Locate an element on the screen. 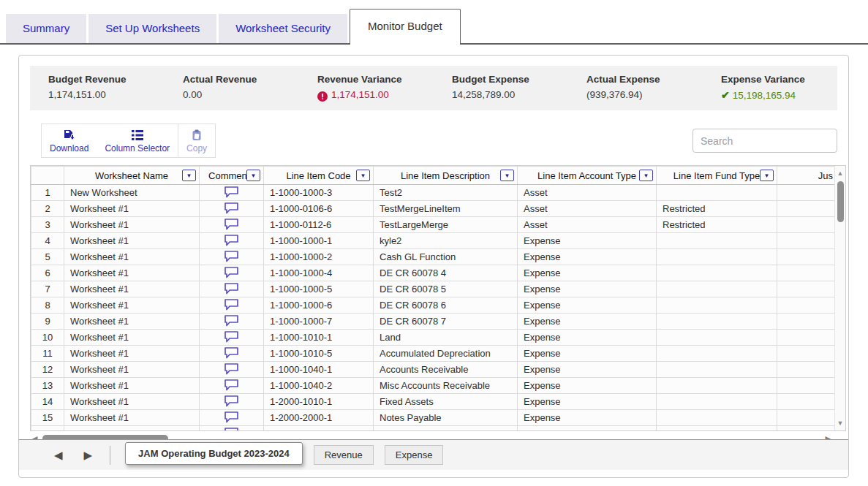 This screenshot has width=868, height=486. table-row: 8 Worksheet #1 1-1000-1000-6 DE CR 60078… is located at coordinates (433, 305).